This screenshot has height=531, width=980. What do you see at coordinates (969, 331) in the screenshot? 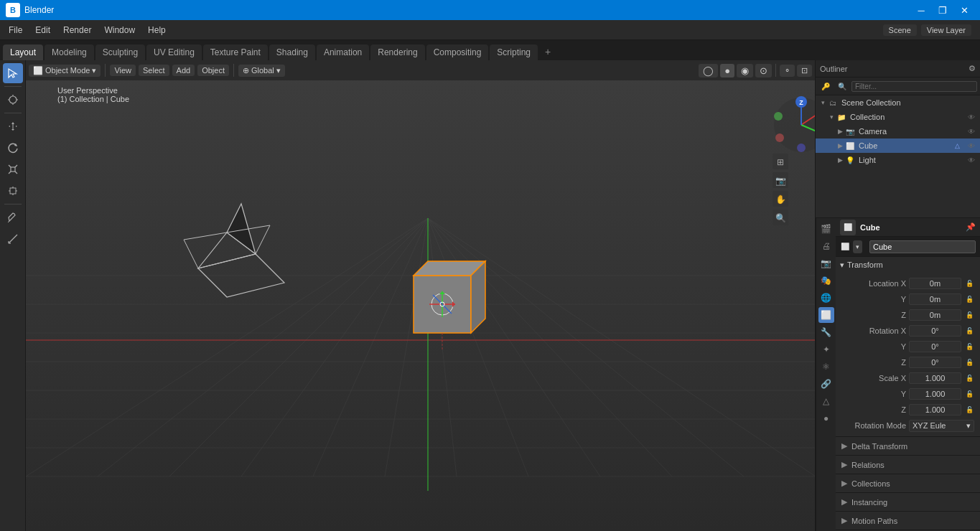
I see `rotation-x-lock: 🔓` at bounding box center [969, 331].